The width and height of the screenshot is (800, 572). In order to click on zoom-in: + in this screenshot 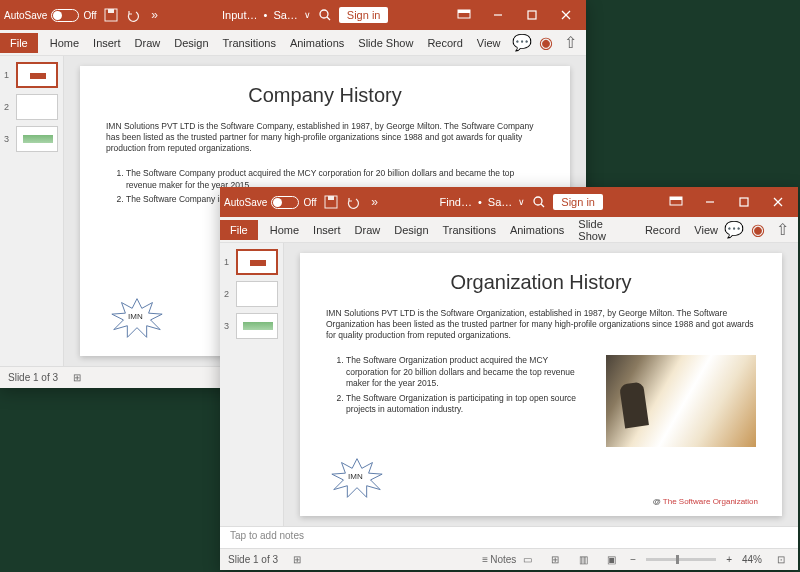, I will do `click(729, 560)`.